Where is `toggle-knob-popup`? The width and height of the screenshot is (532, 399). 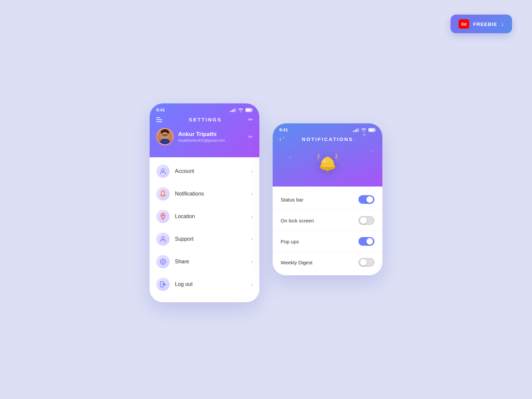 toggle-knob-popup is located at coordinates (370, 241).